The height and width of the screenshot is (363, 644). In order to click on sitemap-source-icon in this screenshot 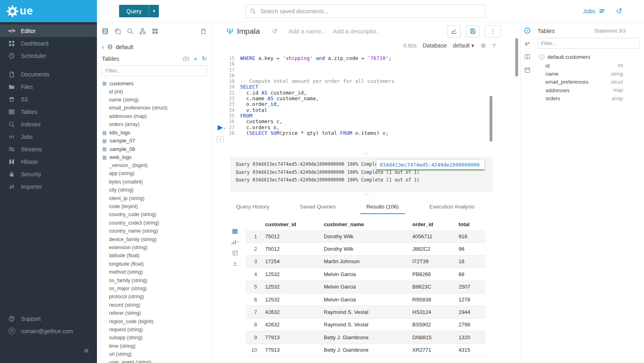, I will do `click(142, 31)`.